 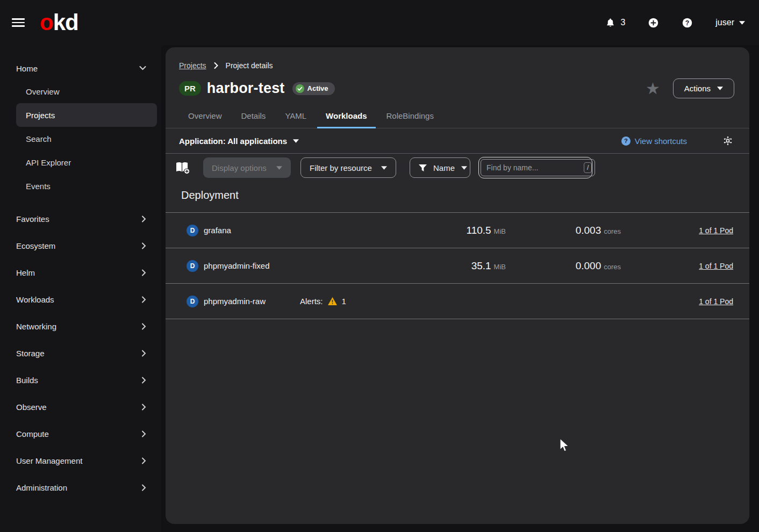 I want to click on application-filter-dropdown: Application: All applications, so click(x=239, y=141).